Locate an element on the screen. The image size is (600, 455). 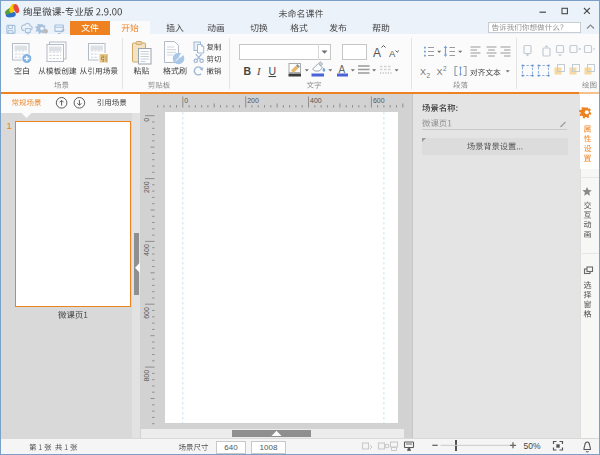
svg-text: 50% is located at coordinates (532, 446).